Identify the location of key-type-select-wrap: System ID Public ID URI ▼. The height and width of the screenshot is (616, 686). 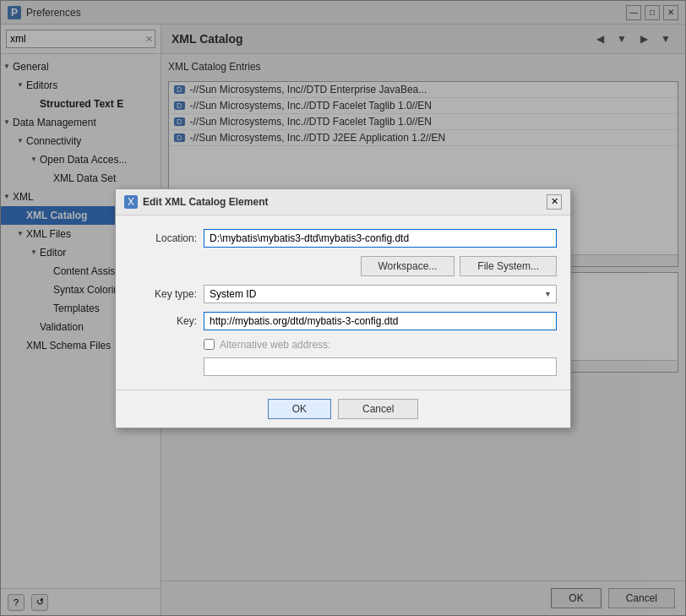
(380, 294).